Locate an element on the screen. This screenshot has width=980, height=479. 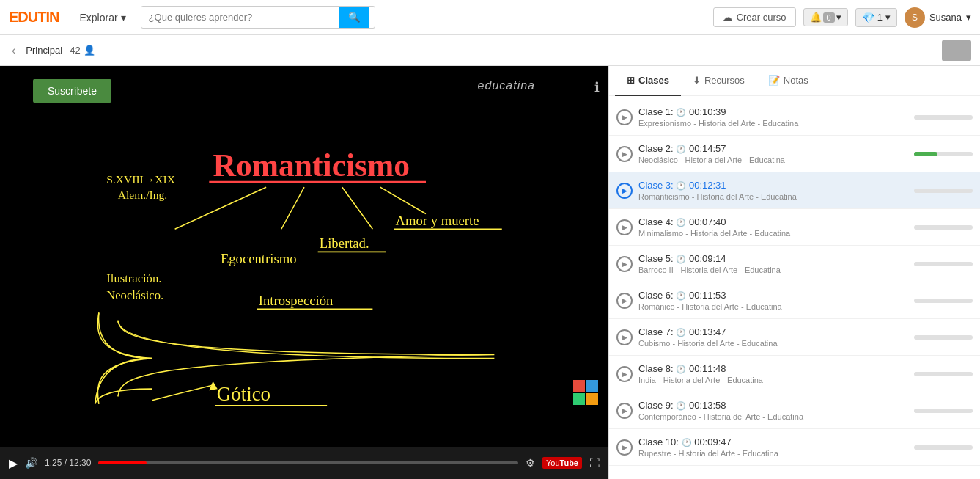
class-item-3: ▶ Clase 3: 🕐 00:12:31 Romanticismo - His… is located at coordinates (795, 191).